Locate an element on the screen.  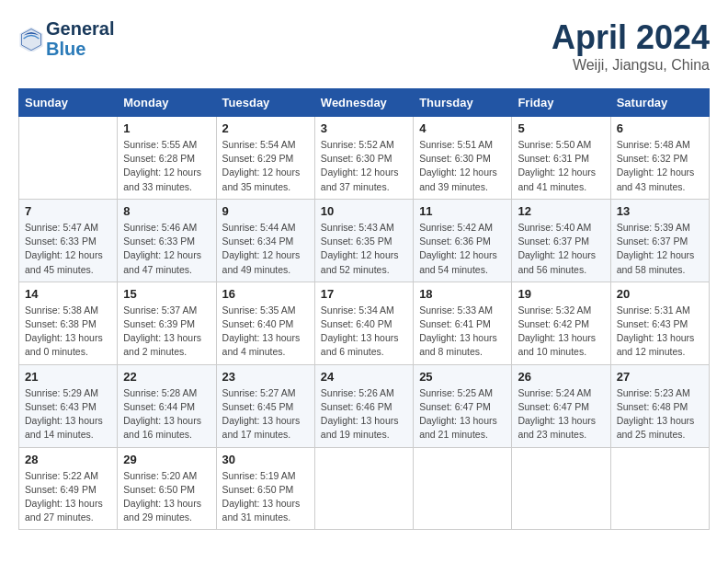
daylight-label: Daylight: 13 hours and 17 minutes. is located at coordinates (261, 427).